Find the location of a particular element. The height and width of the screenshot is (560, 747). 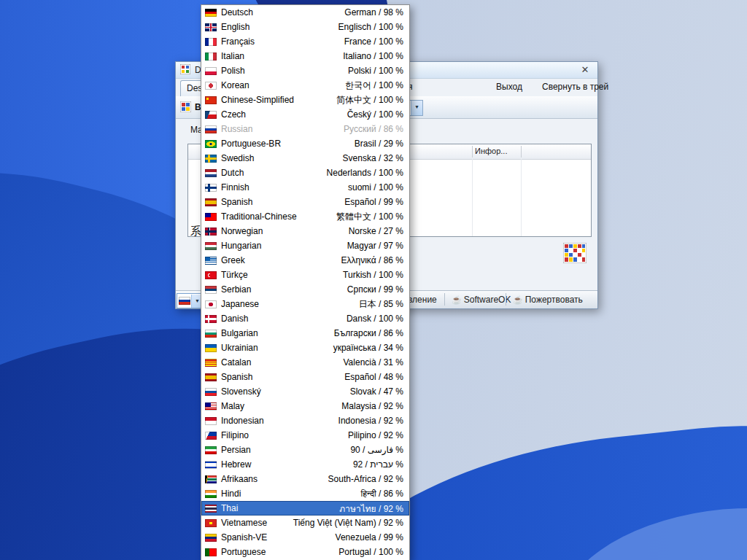

language-menu-item: English Englisch / 100 % is located at coordinates (305, 27).